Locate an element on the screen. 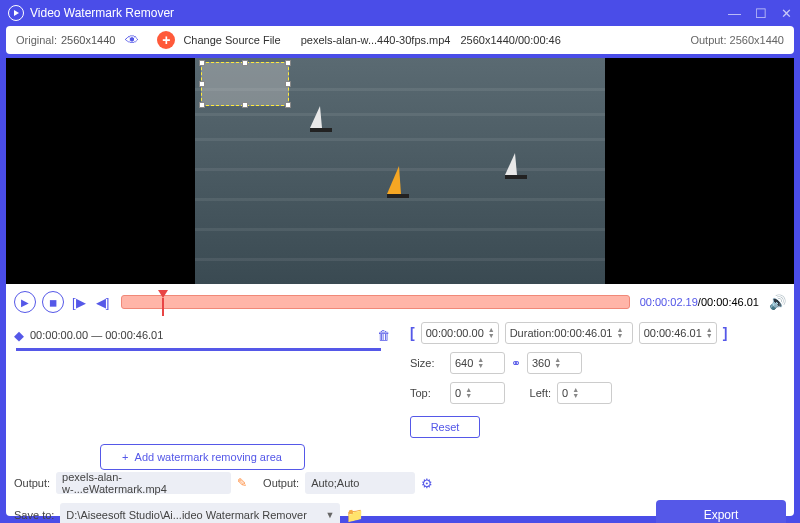 The width and height of the screenshot is (800, 523). output-label: Output: 2560x1440 is located at coordinates (737, 40).